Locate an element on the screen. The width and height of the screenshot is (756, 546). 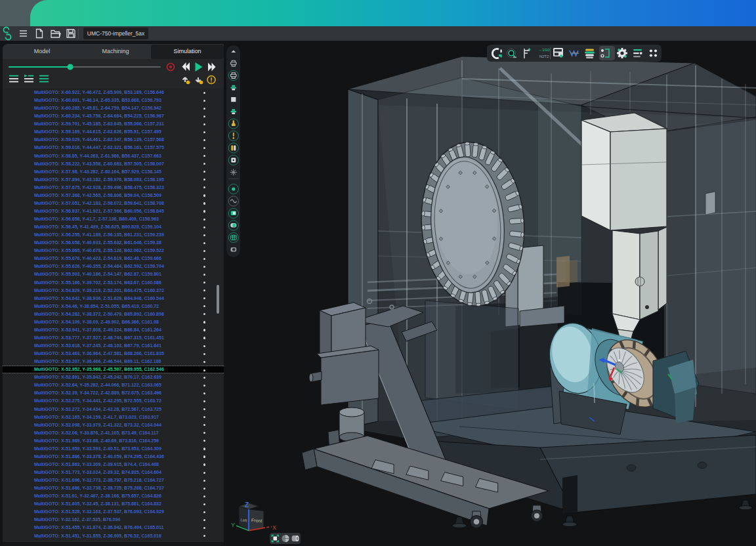
svg-text: Y is located at coordinates (233, 525).